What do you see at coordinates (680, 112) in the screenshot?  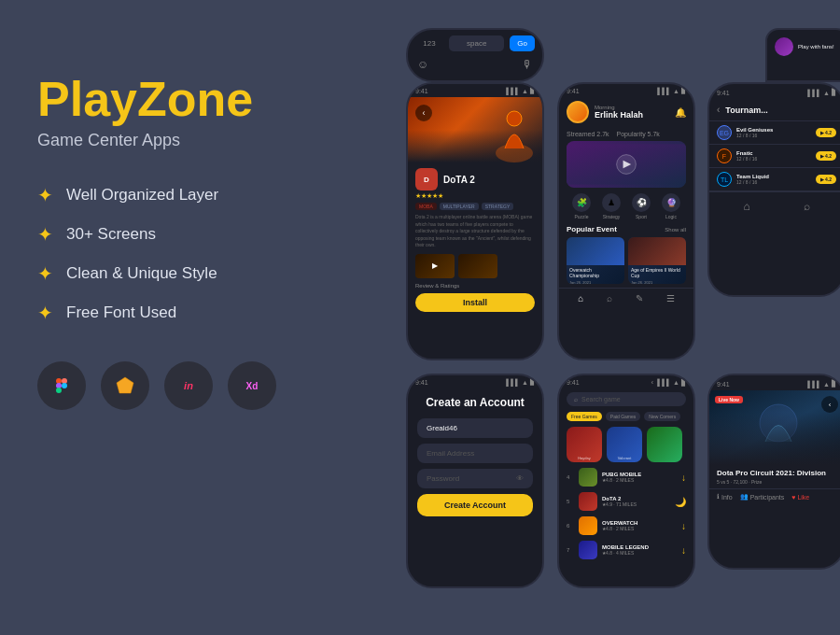 I see `notification-icon: 🔔` at bounding box center [680, 112].